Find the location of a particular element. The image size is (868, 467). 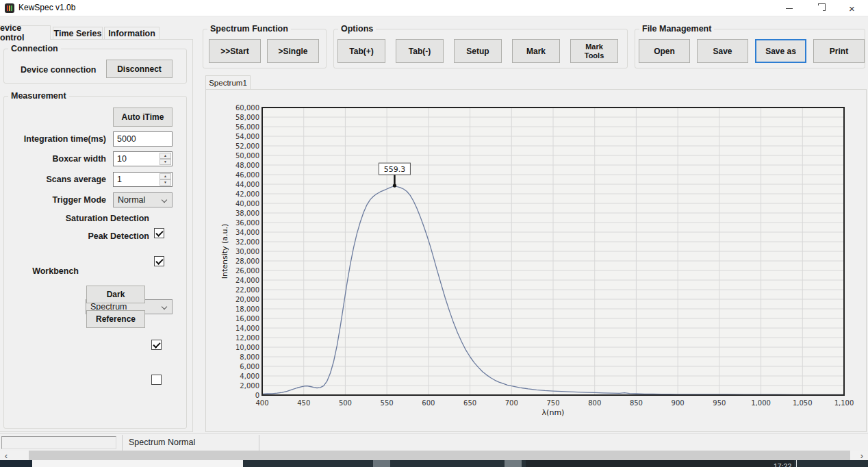

spectrum-function-title: Spectrum Function is located at coordinates (249, 29).